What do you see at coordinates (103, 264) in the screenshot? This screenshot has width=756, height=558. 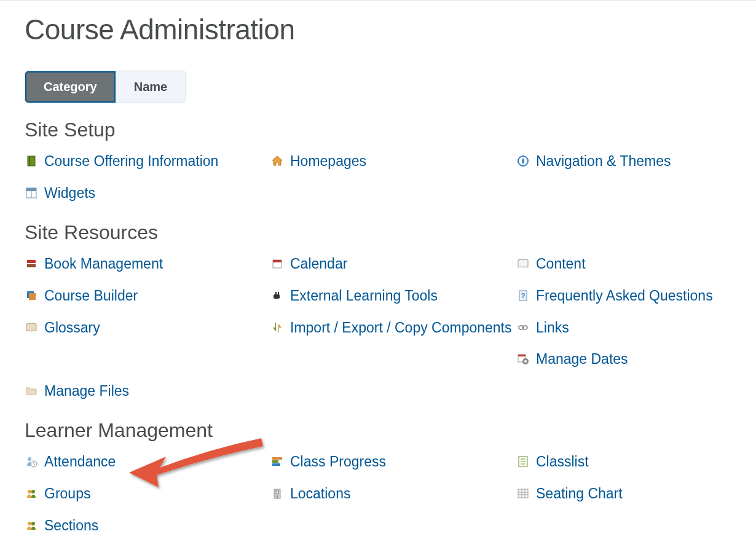 I see `tool-label: Book Management` at bounding box center [103, 264].